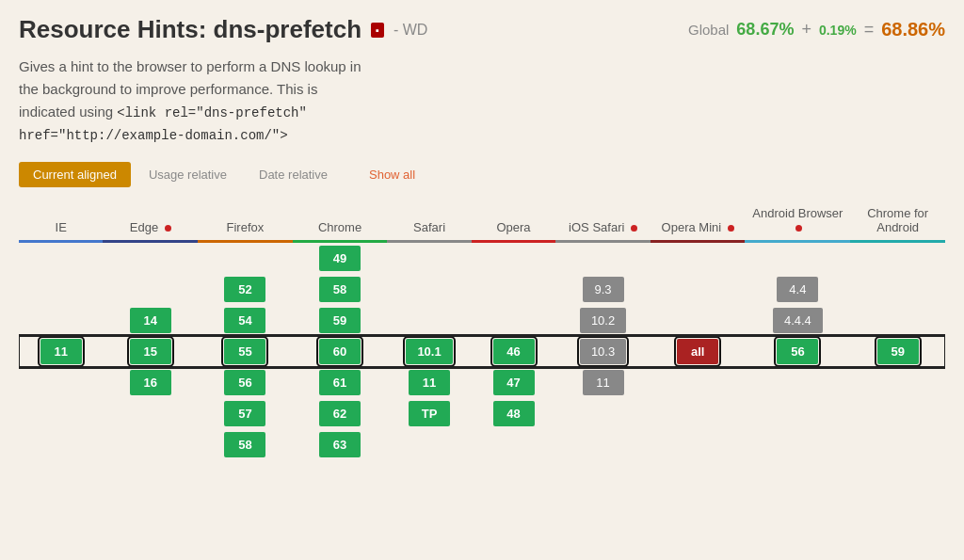  Describe the element at coordinates (168, 228) in the screenshot. I see `edge-dot` at that location.